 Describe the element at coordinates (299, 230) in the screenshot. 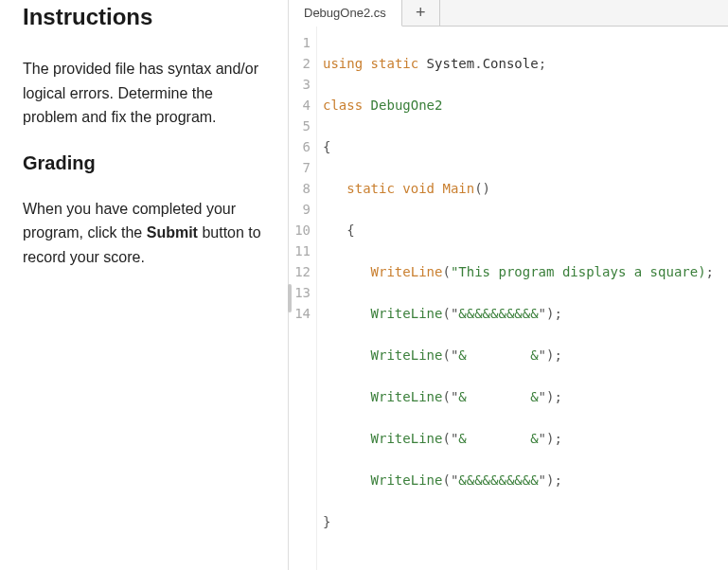

I see `line-number: 10` at that location.